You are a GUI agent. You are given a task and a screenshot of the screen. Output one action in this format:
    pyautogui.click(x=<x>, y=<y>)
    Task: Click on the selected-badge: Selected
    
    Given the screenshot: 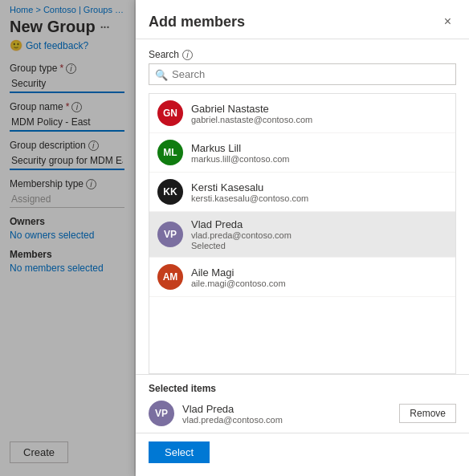 What is the action you would take?
    pyautogui.click(x=241, y=246)
    